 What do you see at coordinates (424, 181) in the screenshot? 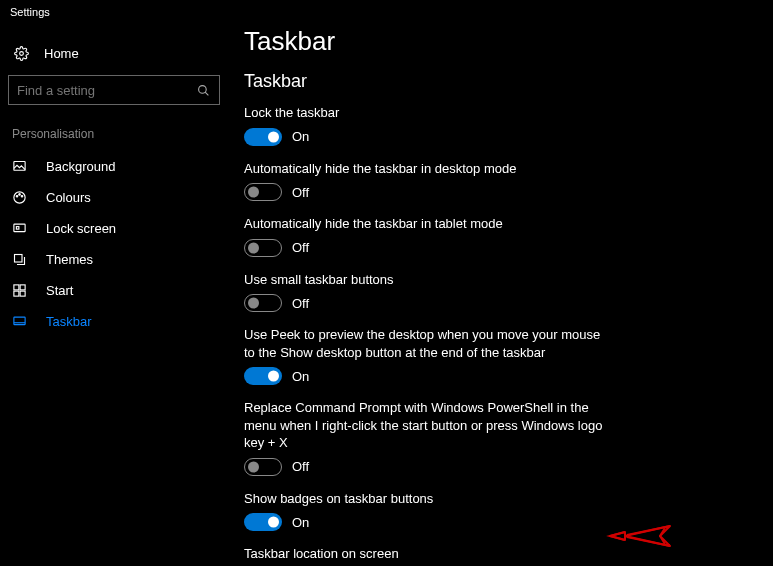
I see `setting-hide-desktop: Automatically hide the taskbar in deskto…` at bounding box center [424, 181].